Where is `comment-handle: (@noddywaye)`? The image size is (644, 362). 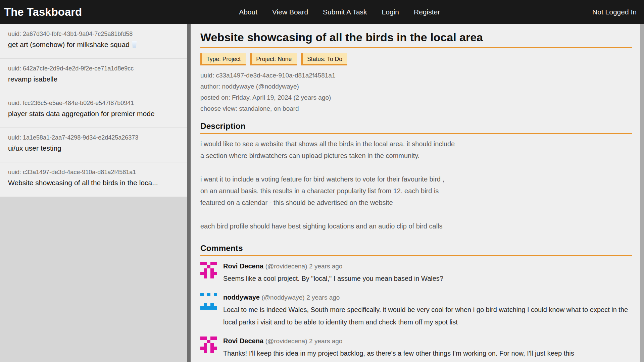
comment-handle: (@noddywaye) is located at coordinates (283, 297).